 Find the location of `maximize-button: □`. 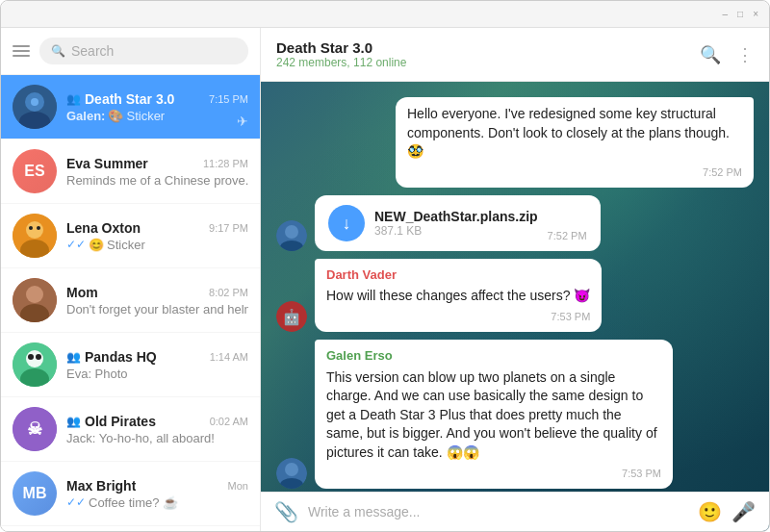

maximize-button: □ is located at coordinates (740, 13).